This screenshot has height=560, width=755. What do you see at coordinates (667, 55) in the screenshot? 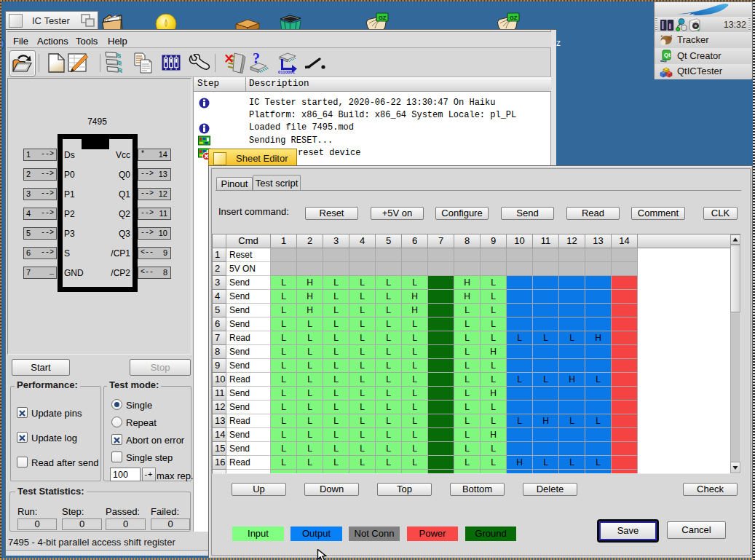
I see `svg-text: Qt` at bounding box center [667, 55].